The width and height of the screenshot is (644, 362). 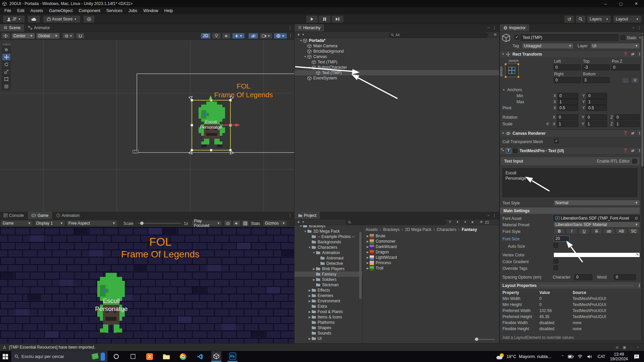 I want to click on rot-y-field: 0, so click(x=596, y=117).